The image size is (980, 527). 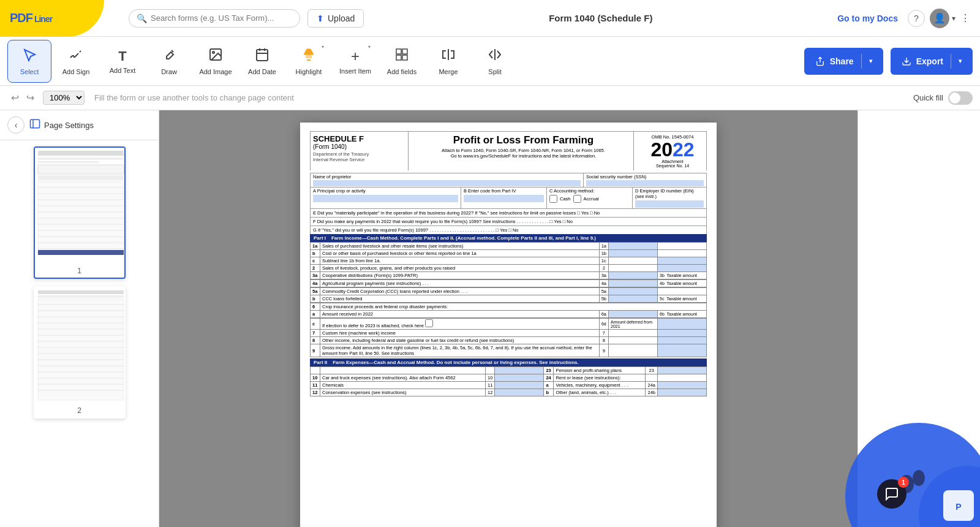 I want to click on upload-button: ⬆ Upload, so click(x=336, y=18).